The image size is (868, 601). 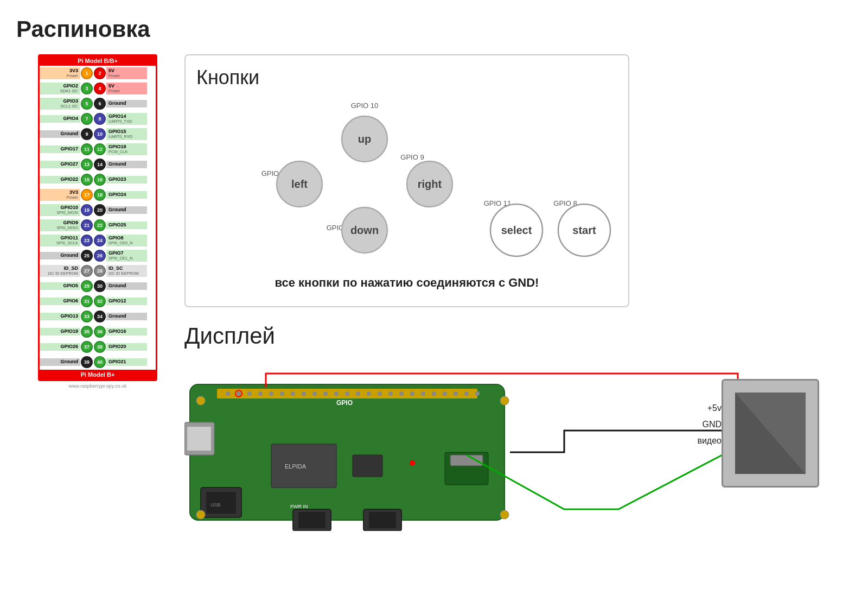 I want to click on pin-number: 40, so click(x=100, y=362).